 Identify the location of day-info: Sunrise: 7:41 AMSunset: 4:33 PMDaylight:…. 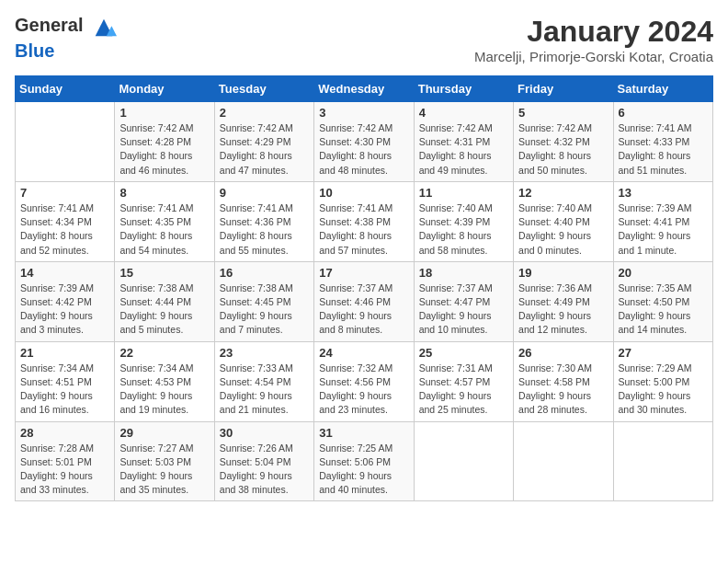
(664, 149).